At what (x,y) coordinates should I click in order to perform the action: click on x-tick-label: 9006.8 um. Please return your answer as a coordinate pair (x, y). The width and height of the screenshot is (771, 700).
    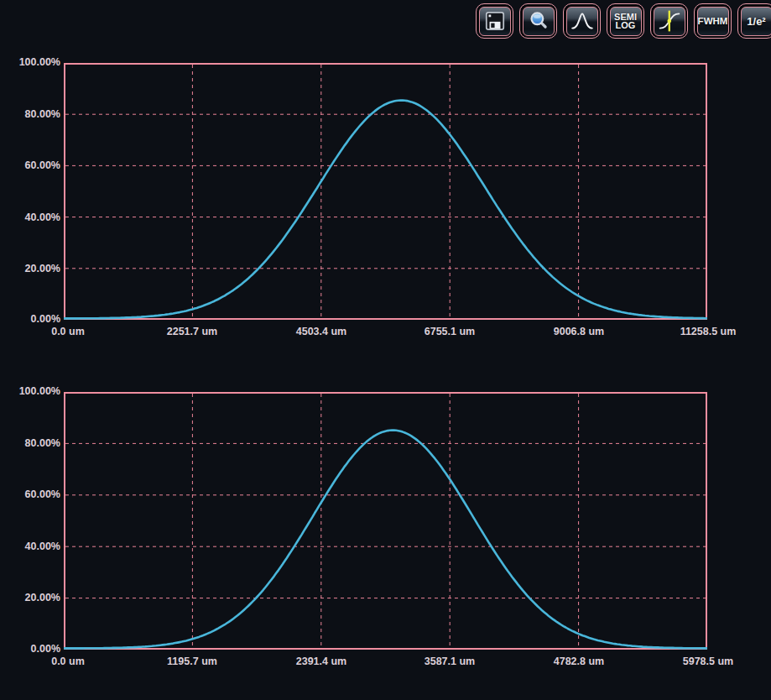
    Looking at the image, I should click on (579, 332).